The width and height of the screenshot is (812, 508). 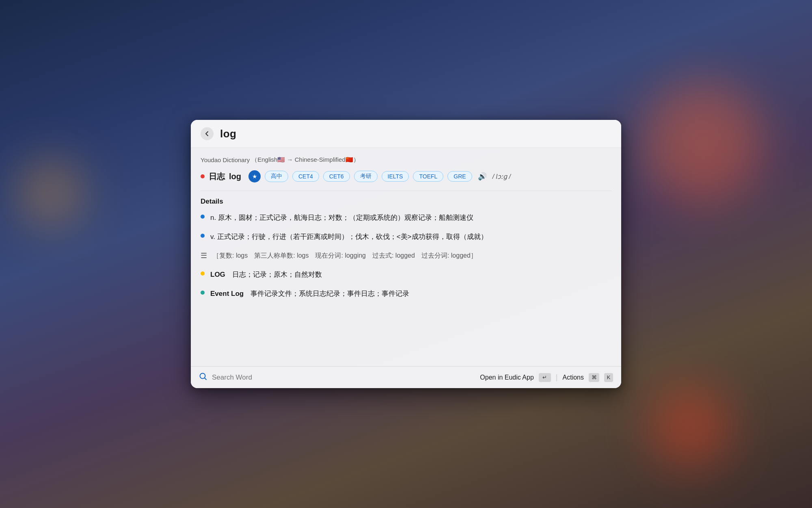 I want to click on dict-direction-text: （English🇺🇸 → Chinese-Simplified🇨🇳）, so click(x=305, y=160).